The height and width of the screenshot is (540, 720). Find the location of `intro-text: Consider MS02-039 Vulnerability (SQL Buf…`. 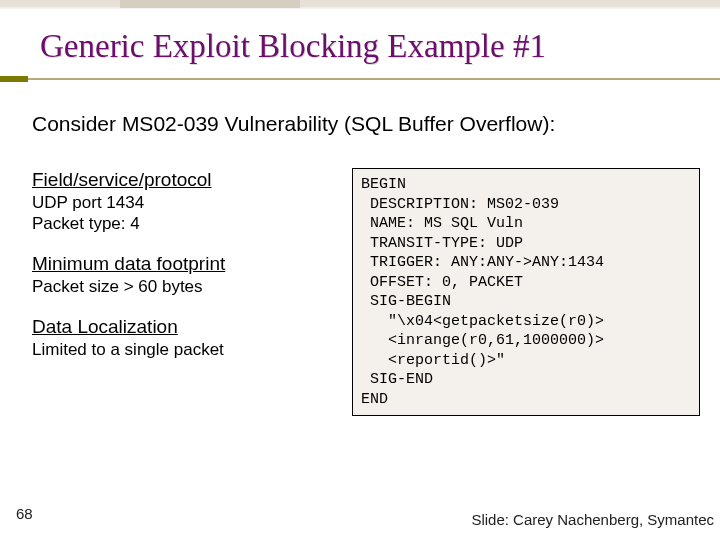

intro-text: Consider MS02-039 Vulnerability (SQL Buf… is located at coordinates (294, 124).